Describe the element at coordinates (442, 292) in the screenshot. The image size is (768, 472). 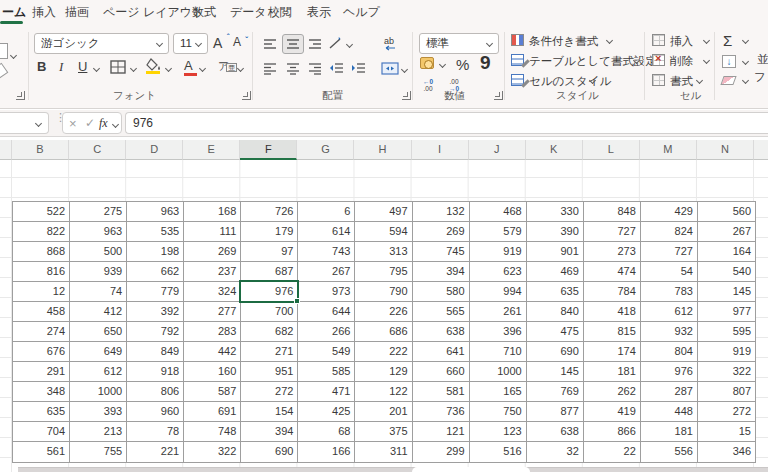
I see `cell: 580` at that location.